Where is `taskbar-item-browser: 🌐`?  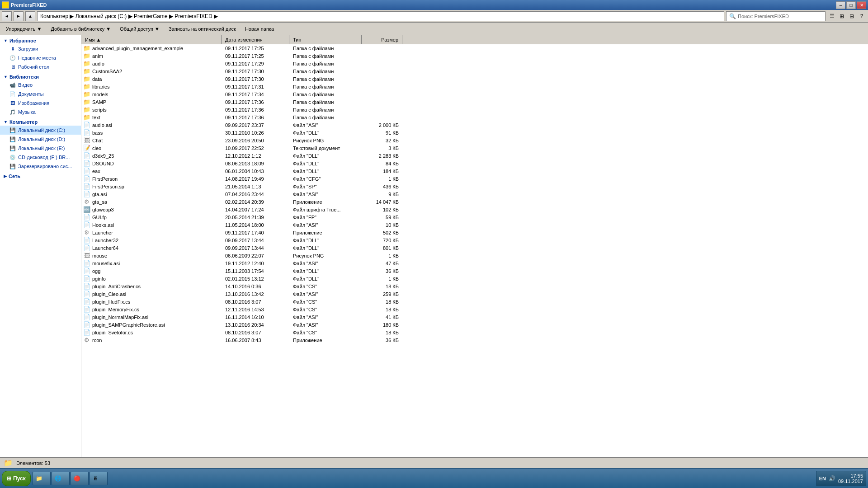
taskbar-item-browser: 🌐 is located at coordinates (61, 479).